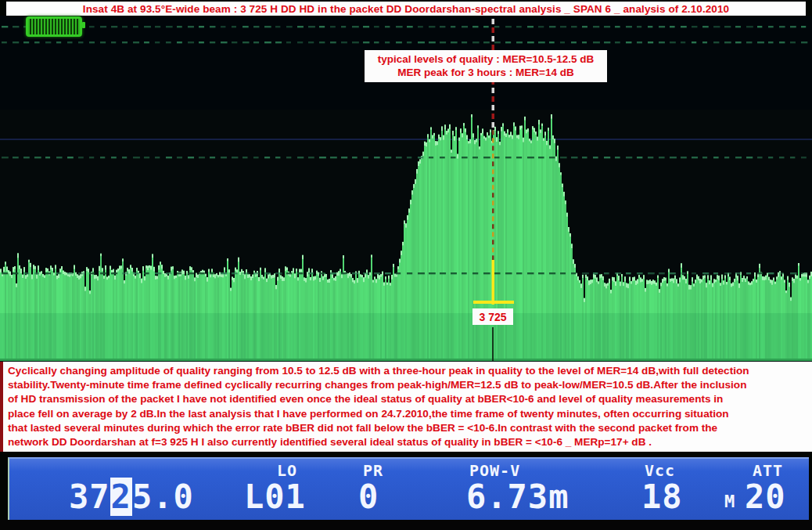  I want to click on analysis-line: stability.Twenty-minute time frame defin…, so click(410, 385).